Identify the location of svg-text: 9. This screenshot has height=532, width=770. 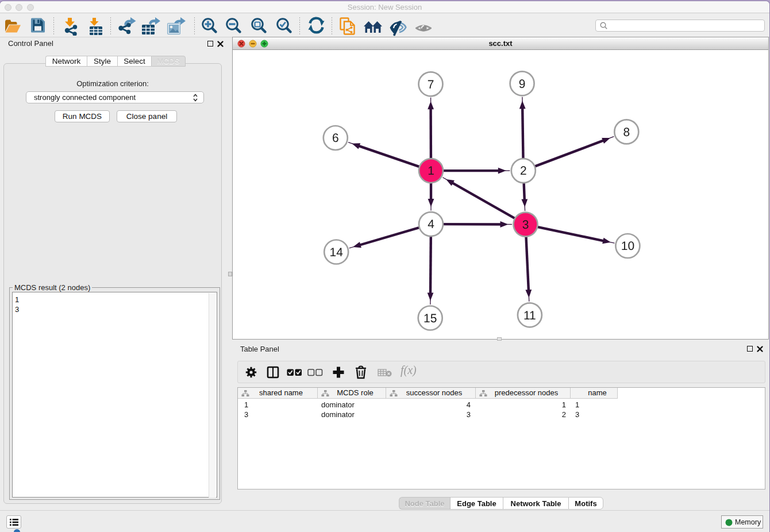
(522, 84).